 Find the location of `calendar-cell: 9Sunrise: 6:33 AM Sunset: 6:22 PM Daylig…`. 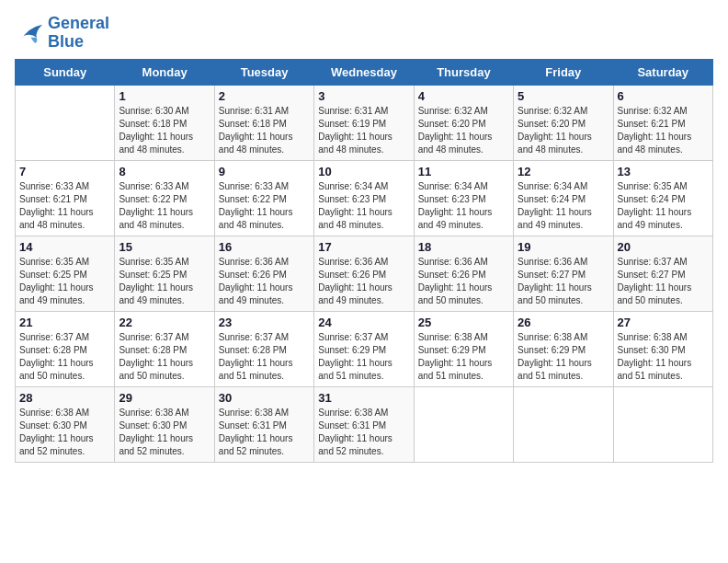

calendar-cell: 9Sunrise: 6:33 AM Sunset: 6:22 PM Daylig… is located at coordinates (264, 198).